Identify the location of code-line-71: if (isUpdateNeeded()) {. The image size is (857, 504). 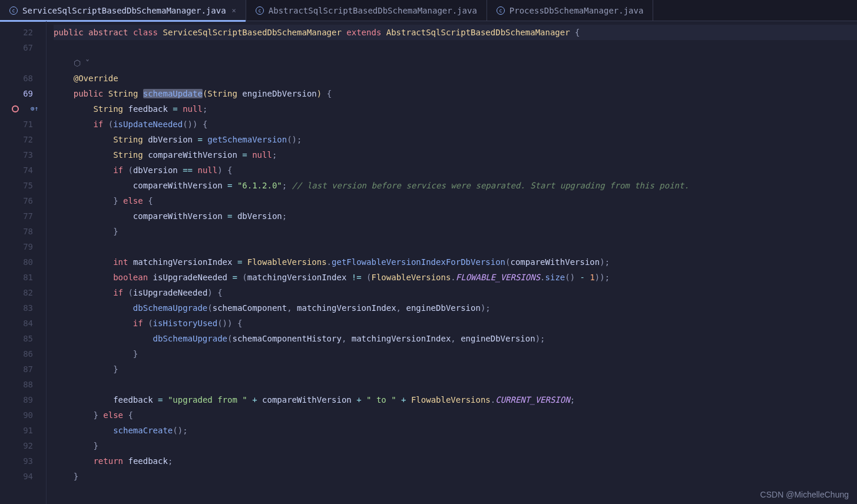
(455, 124).